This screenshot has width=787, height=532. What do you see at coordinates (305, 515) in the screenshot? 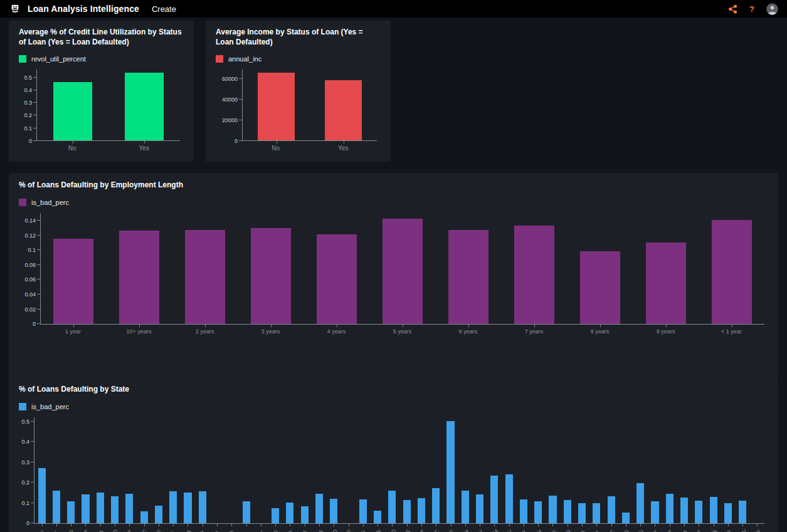
I see `bar-LA` at bounding box center [305, 515].